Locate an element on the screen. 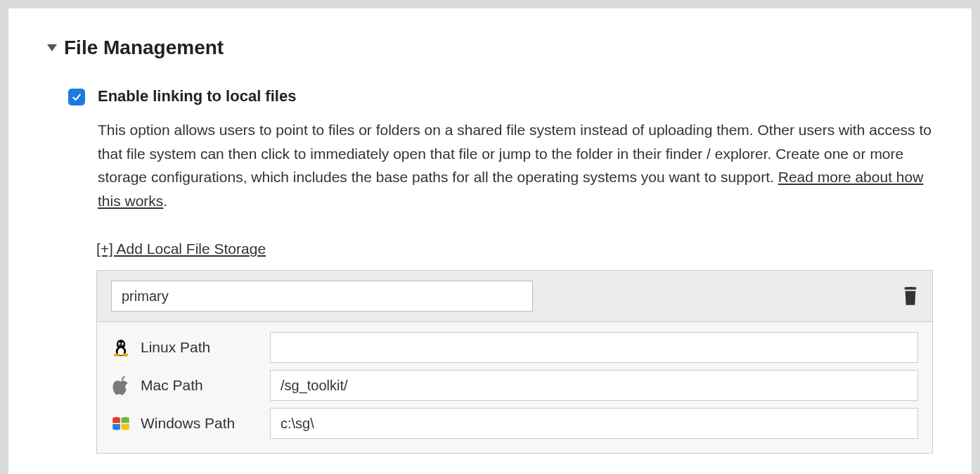 The width and height of the screenshot is (980, 474). windows-icon is located at coordinates (121, 423).